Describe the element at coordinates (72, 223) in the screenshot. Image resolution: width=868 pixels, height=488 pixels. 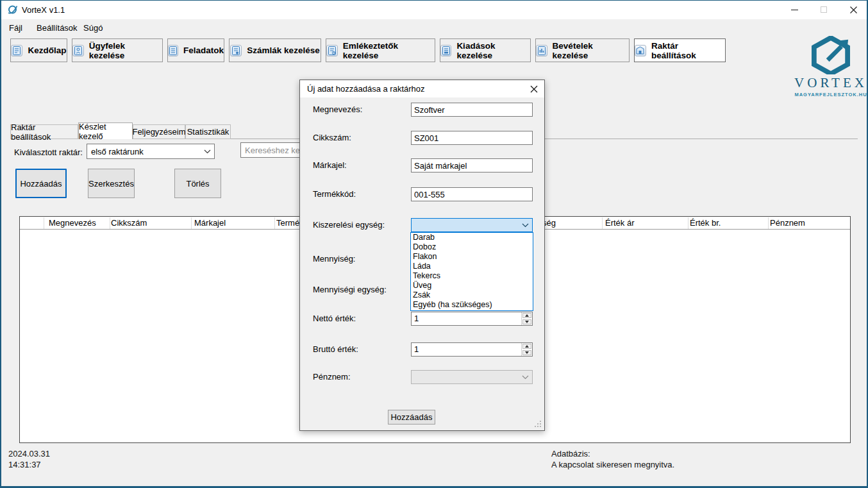
I see `column-header-megnevezes: Megnevezés` at that location.